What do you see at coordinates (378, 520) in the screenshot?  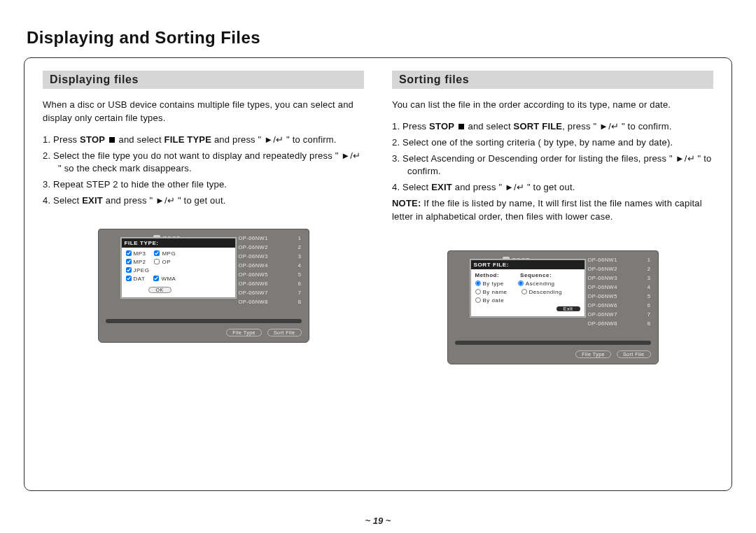 I see `page-number: ~ 19 ~` at bounding box center [378, 520].